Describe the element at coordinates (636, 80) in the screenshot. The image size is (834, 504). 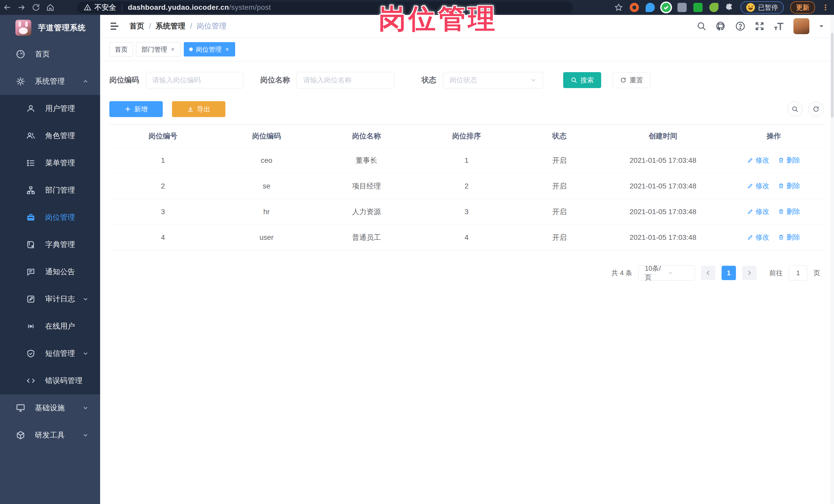
I see `reset-button-label: 重置` at that location.